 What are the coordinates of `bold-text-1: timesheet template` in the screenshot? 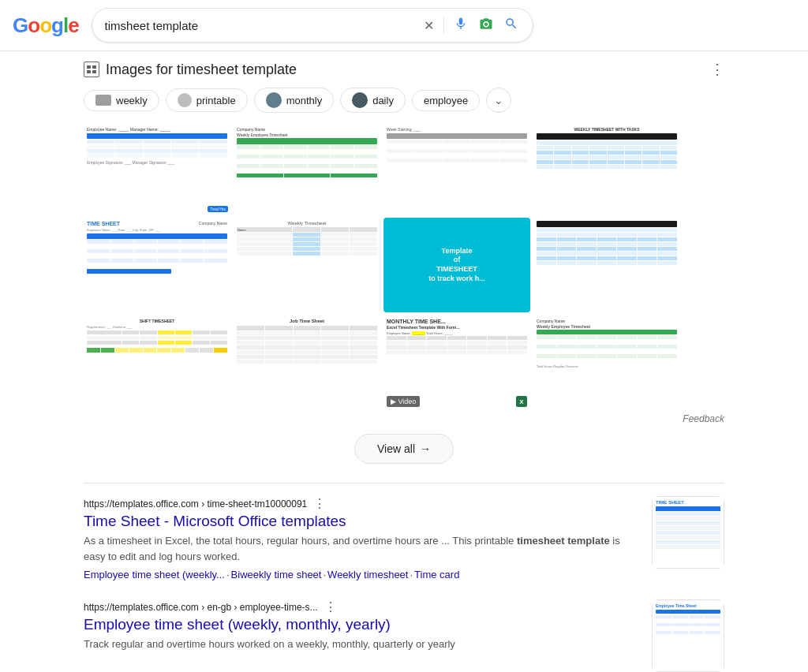 It's located at (563, 541).